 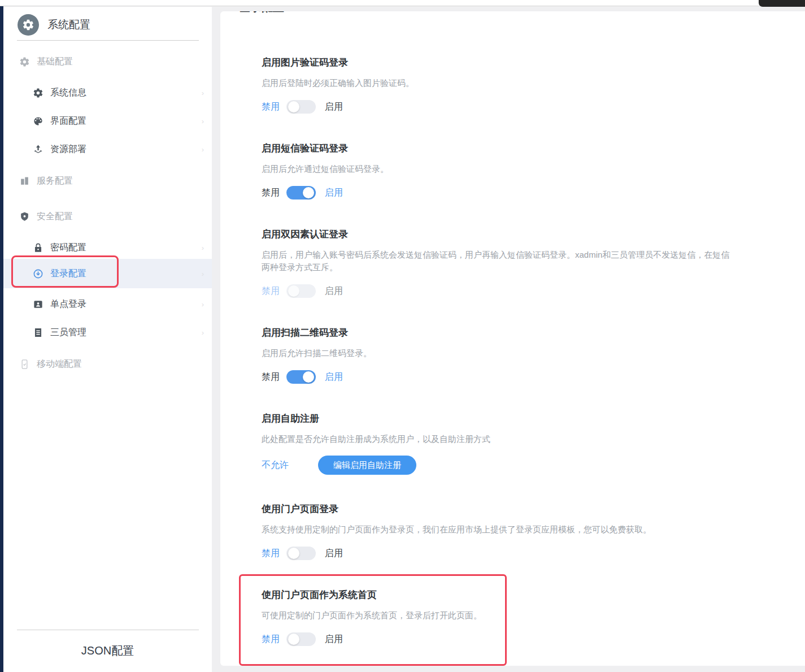 What do you see at coordinates (275, 466) in the screenshot?
I see `register-status-link: 不允许` at bounding box center [275, 466].